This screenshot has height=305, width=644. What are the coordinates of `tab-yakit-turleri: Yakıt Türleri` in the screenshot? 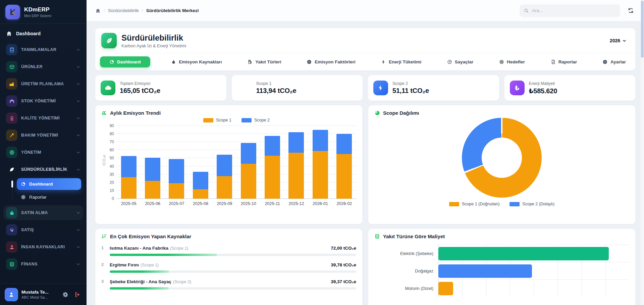 It's located at (264, 62).